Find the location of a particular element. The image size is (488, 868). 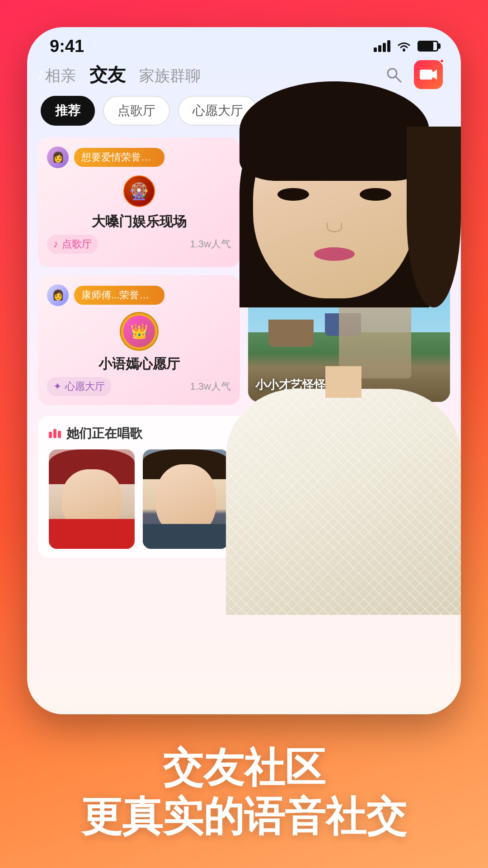

bottom-text-area: 交友社区 更真实的语音社交 is located at coordinates (244, 792).